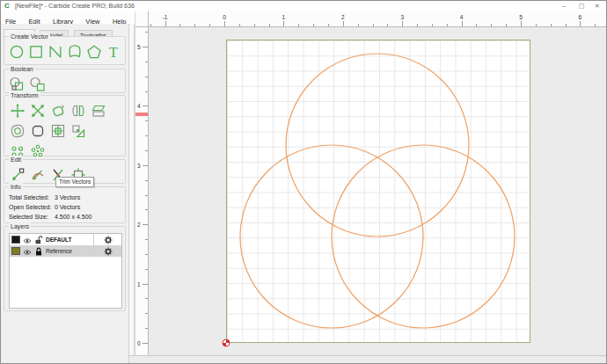 Image resolution: width=607 pixels, height=364 pixels. Describe the element at coordinates (37, 130) in the screenshot. I see `fillet-tool-icon` at that location.